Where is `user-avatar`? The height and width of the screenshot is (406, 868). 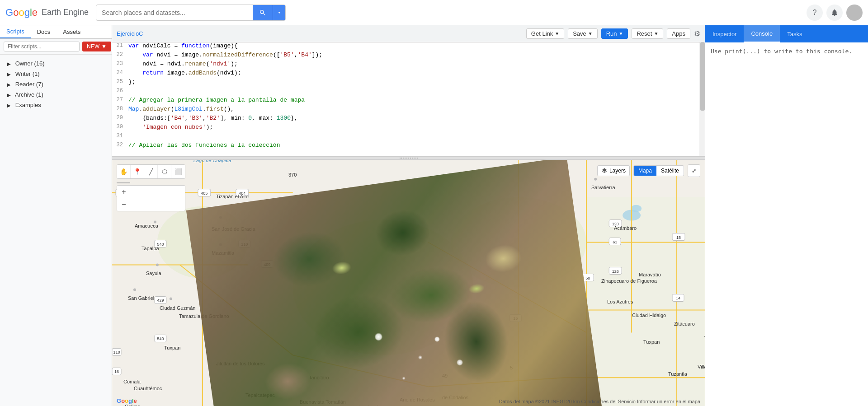 user-avatar is located at coordinates (854, 13).